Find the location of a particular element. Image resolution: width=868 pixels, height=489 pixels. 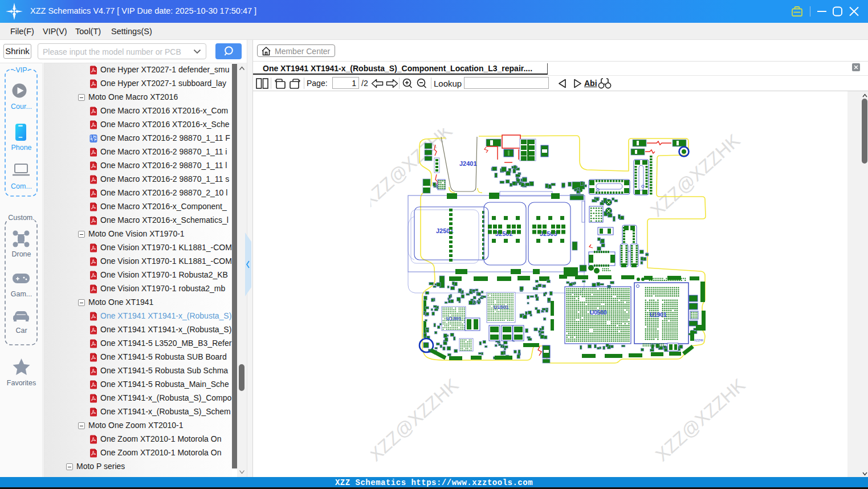

svg-text: U1901 is located at coordinates (658, 315).